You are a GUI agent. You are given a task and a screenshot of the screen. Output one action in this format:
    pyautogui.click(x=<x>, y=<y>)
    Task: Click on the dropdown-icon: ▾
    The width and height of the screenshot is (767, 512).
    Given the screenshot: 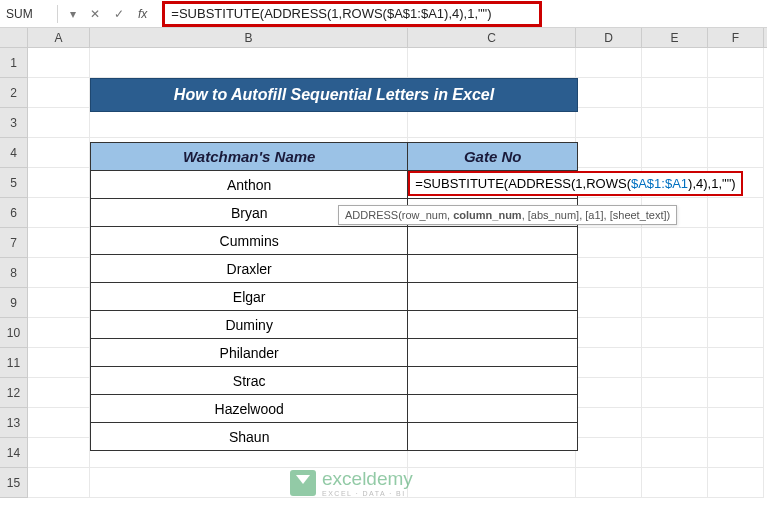 What is the action you would take?
    pyautogui.click(x=73, y=14)
    